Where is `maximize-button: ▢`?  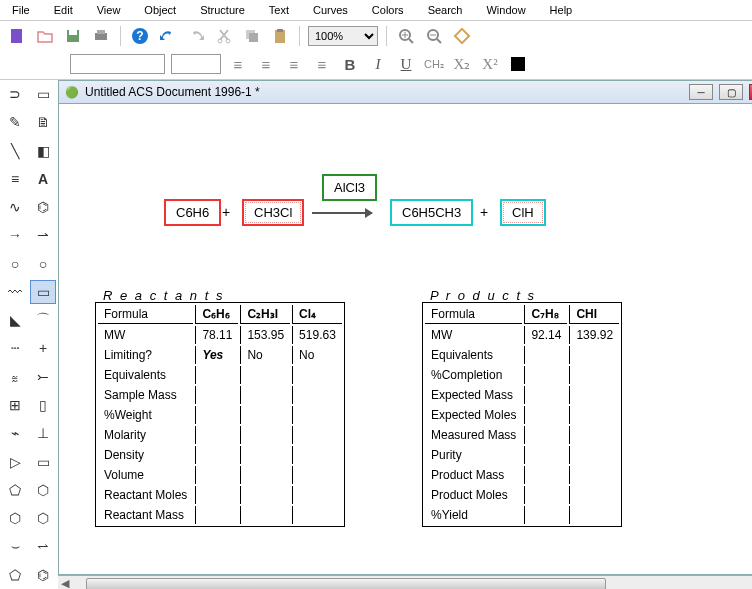
maximize-button: ▢ is located at coordinates (731, 92).